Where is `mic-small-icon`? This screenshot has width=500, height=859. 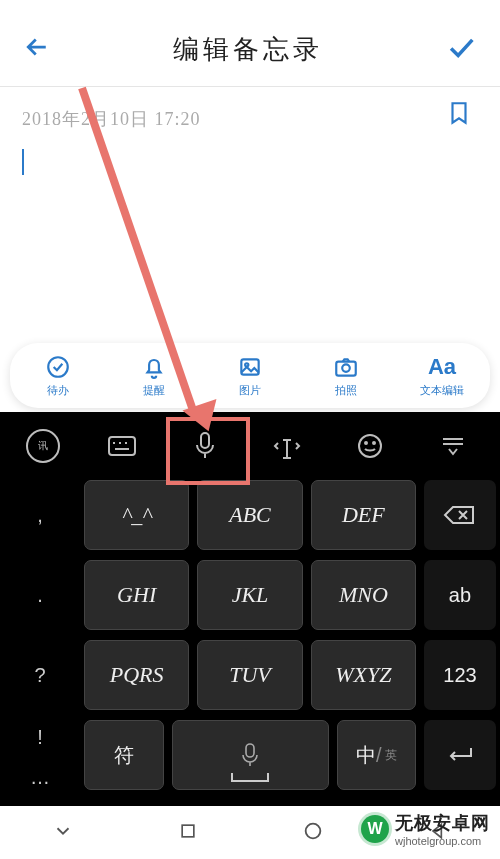 mic-small-icon is located at coordinates (250, 755).